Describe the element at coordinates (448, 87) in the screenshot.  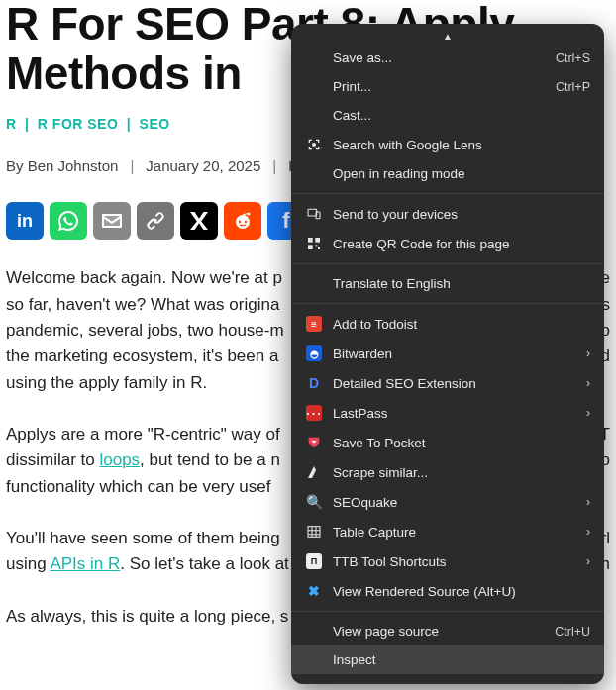
I see `menu-print: Print... Ctrl+P` at that location.